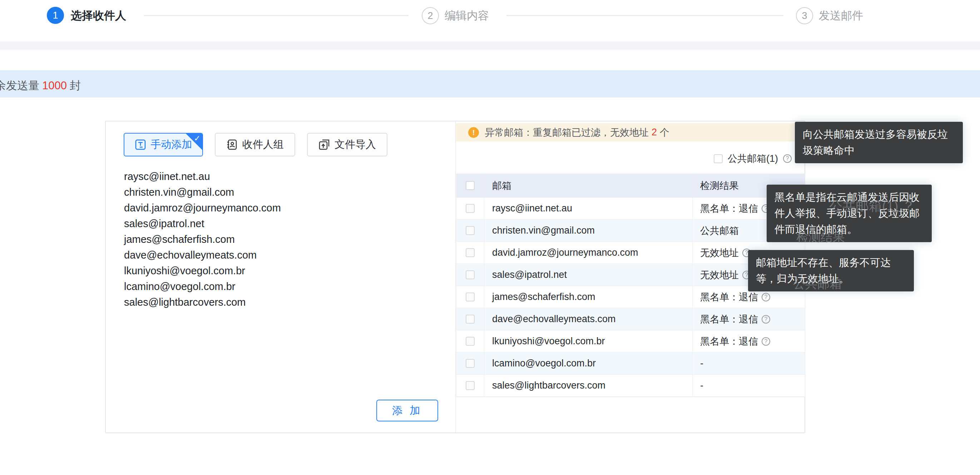 This screenshot has width=980, height=475. What do you see at coordinates (347, 145) in the screenshot?
I see `tab-file-import: 文件导入` at bounding box center [347, 145].